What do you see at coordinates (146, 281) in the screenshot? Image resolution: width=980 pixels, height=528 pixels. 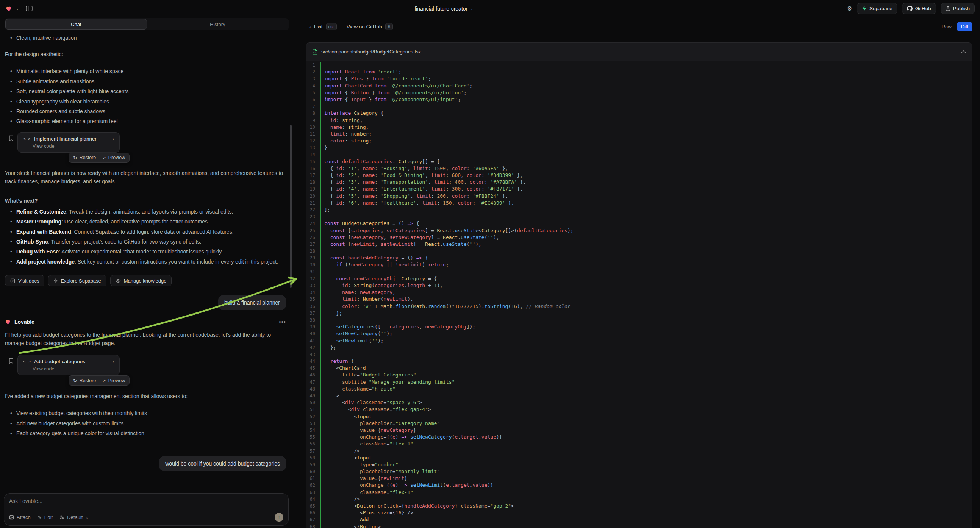 I see `quick-action-buttons: Visit docs Explore Supabase Manage knowl…` at bounding box center [146, 281].